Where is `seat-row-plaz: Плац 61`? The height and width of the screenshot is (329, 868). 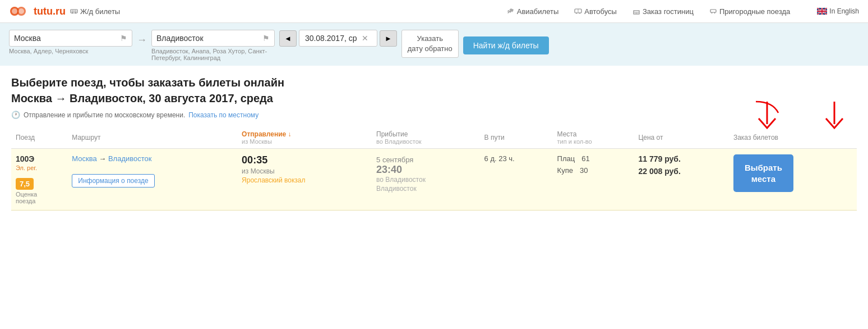 seat-row-plaz: Плац 61 is located at coordinates (593, 158).